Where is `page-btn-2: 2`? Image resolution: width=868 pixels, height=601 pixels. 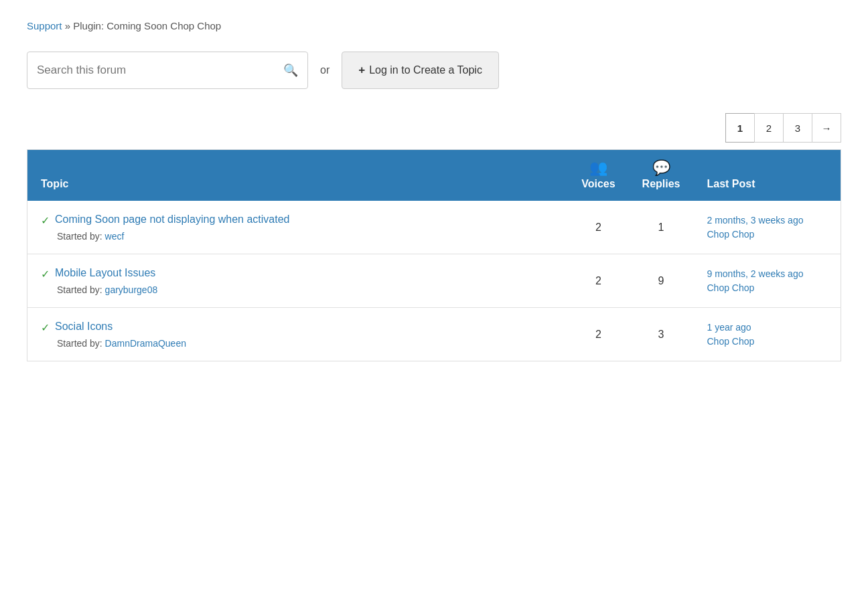 page-btn-2: 2 is located at coordinates (769, 128).